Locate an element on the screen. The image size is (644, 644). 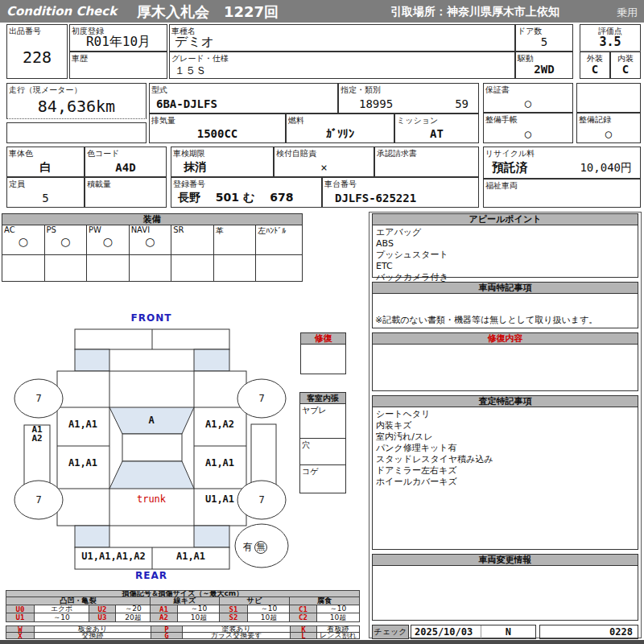
assessment-line: シートヘタリ is located at coordinates (506, 415).